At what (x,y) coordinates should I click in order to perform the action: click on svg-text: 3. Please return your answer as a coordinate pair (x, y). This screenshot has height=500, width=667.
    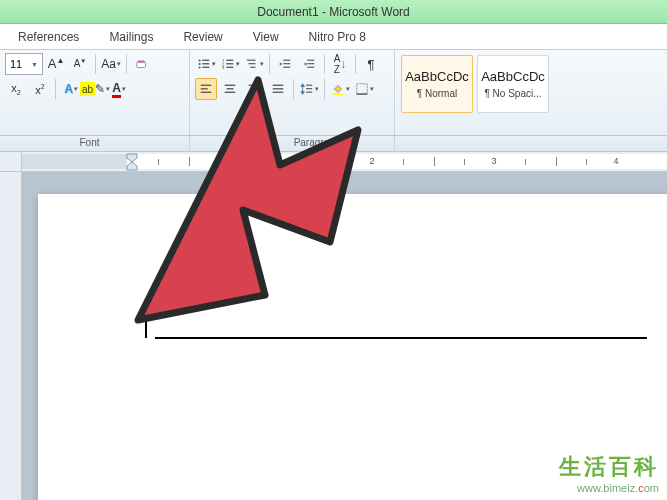
    Looking at the image, I should click on (222, 68).